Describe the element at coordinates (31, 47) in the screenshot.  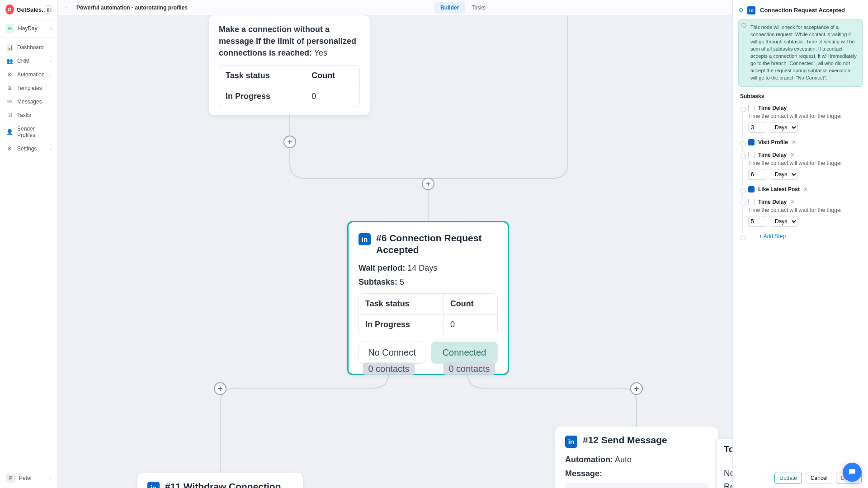
I see `nav-label: Dashboard` at that location.